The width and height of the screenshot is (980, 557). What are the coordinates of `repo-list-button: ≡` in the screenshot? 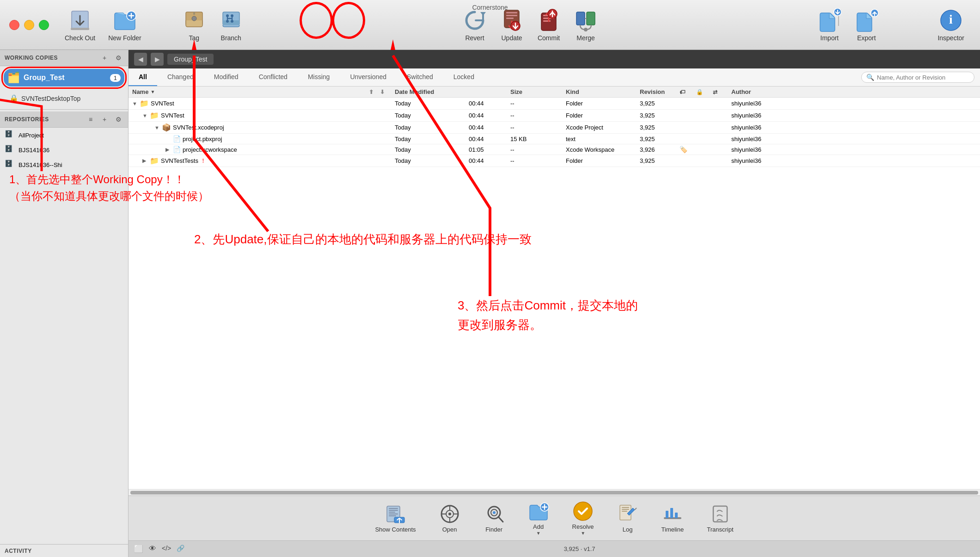 It's located at (91, 119).